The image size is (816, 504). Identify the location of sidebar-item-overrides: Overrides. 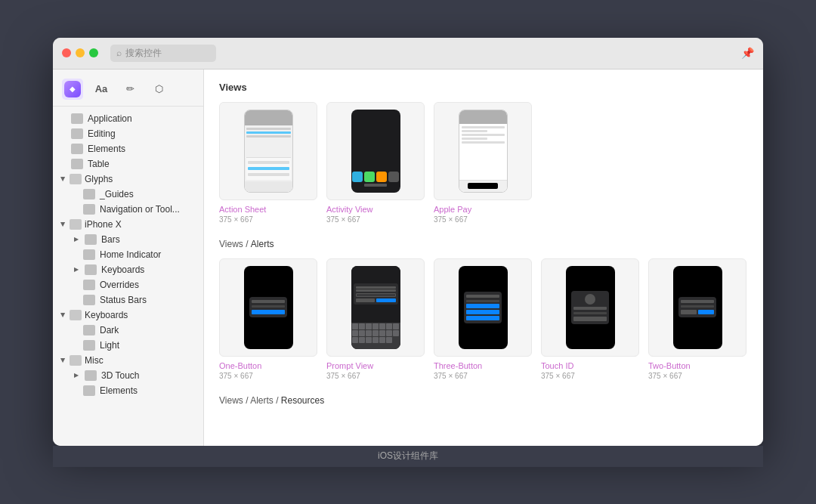
(128, 285).